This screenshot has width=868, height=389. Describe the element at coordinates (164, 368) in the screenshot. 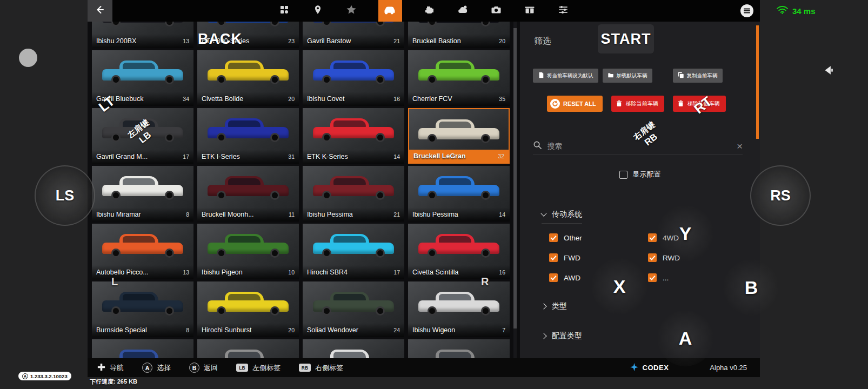

I see `hint-label: 选择` at that location.